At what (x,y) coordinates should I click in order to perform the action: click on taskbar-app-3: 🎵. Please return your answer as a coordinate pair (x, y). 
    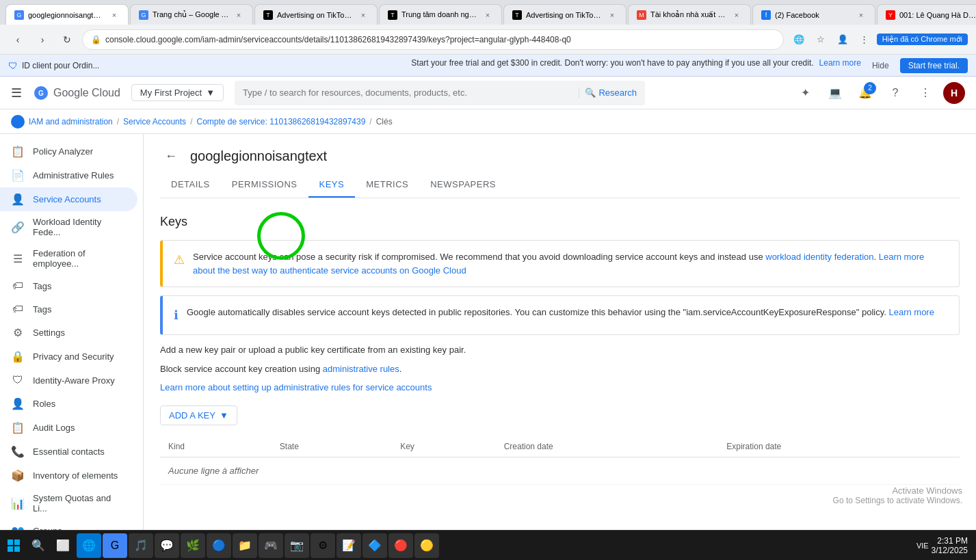
    Looking at the image, I should click on (141, 546).